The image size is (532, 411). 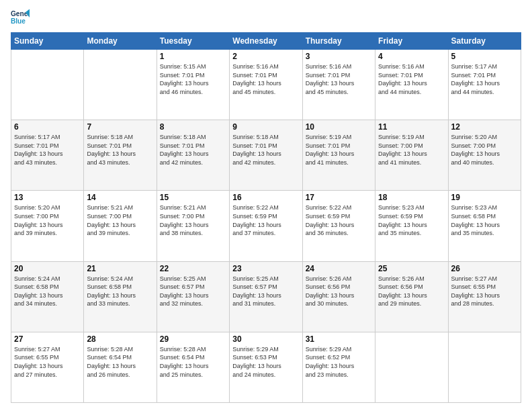 I want to click on day-cell: 14Sunrise: 5:21 AM Sunset: 7:00 PM Dayli…, so click(x=120, y=226).